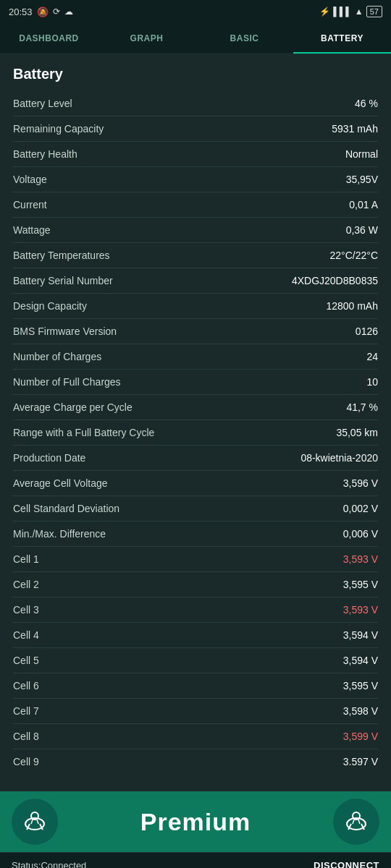  I want to click on row-label: Cell Standard Deviation, so click(178, 509).